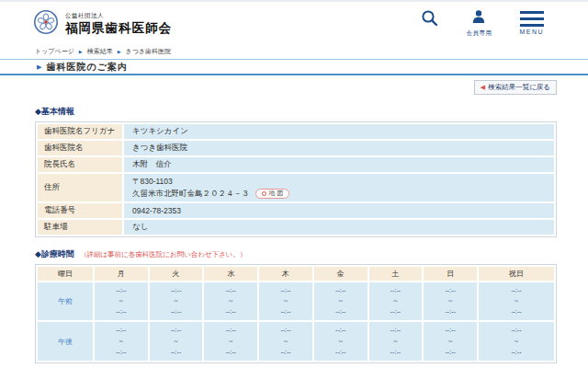  Describe the element at coordinates (80, 132) in the screenshot. I see `info-label: 歯科医院名フリガナ` at that location.